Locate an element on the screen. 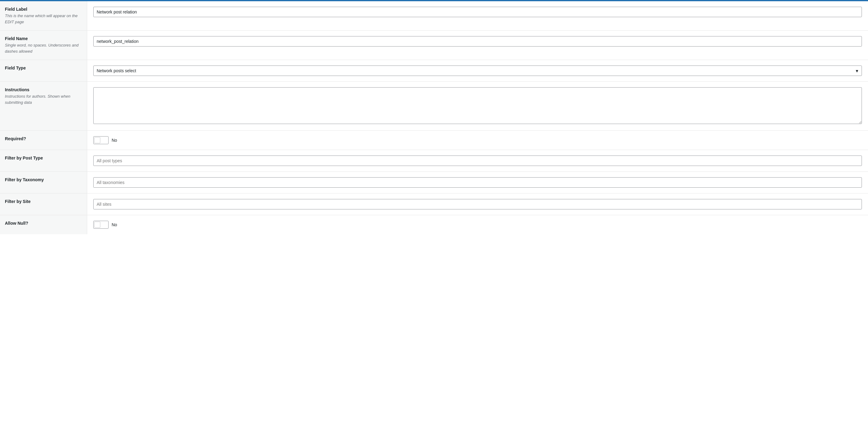 This screenshot has width=868, height=428. filter-site-field is located at coordinates (478, 204).